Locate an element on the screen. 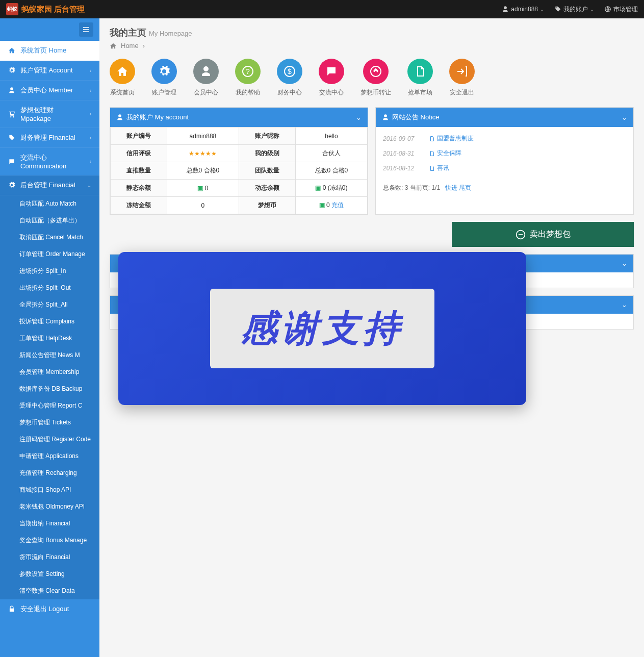  quick-item-1: 账户管理 is located at coordinates (164, 78).